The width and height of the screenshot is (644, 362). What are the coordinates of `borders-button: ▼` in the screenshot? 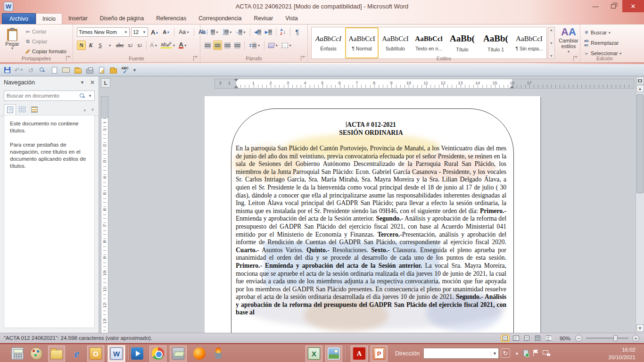 It's located at (287, 45).